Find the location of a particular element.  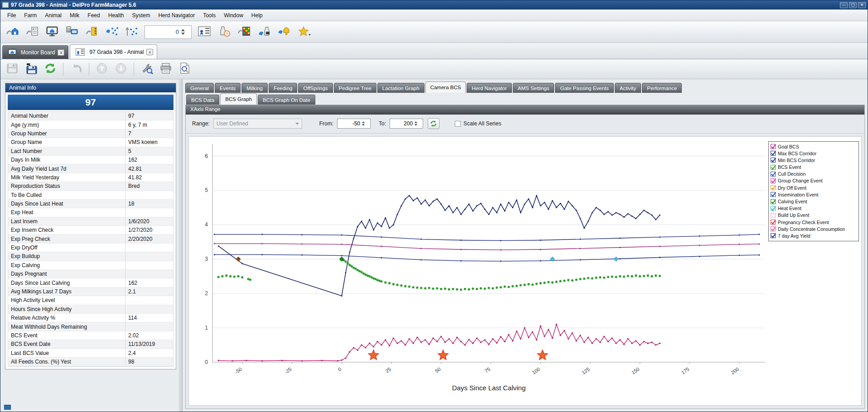

menu-item-file: File is located at coordinates (12, 15).